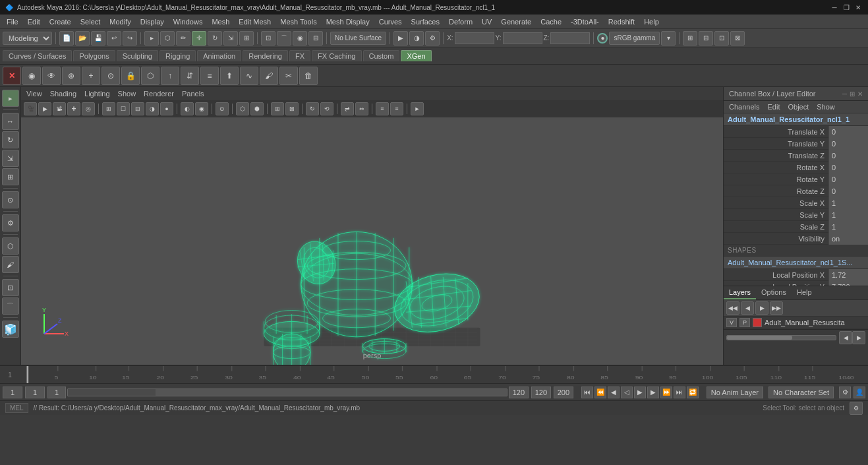  I want to click on new-file-btn: 📄, so click(67, 38).